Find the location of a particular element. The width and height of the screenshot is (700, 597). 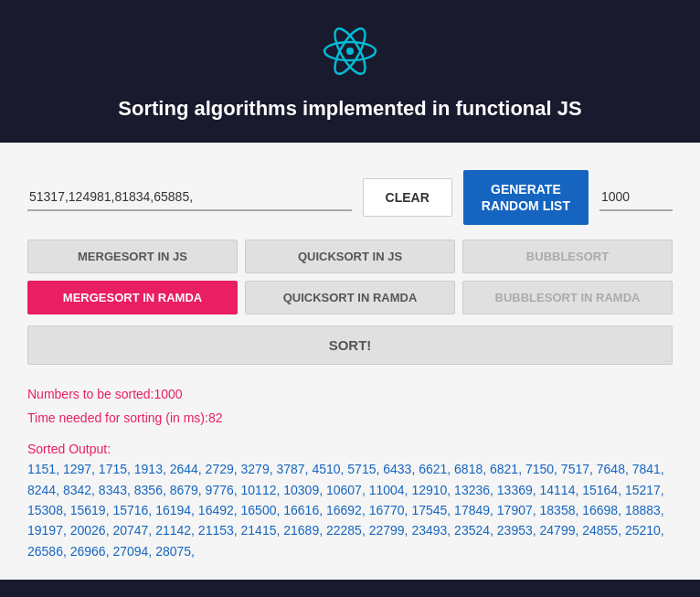

info-section: Numbers to be sorted:1000 Time needed fo… is located at coordinates (350, 406).